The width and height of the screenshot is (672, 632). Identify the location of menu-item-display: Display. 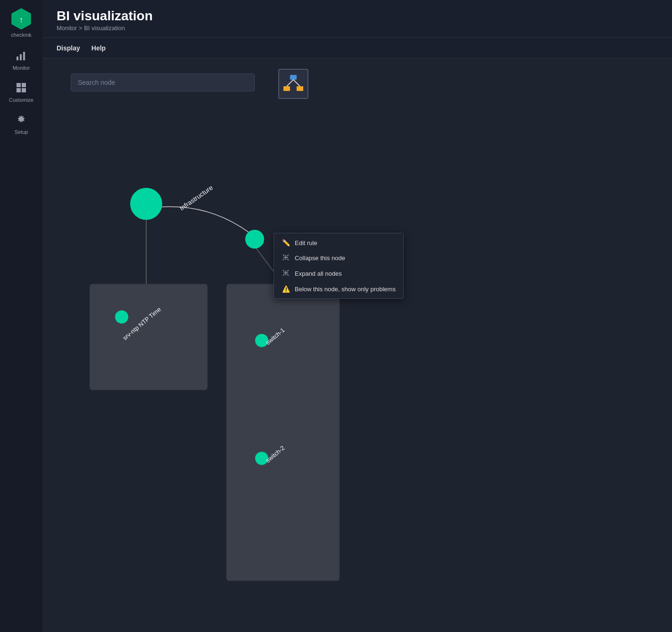
(72, 48).